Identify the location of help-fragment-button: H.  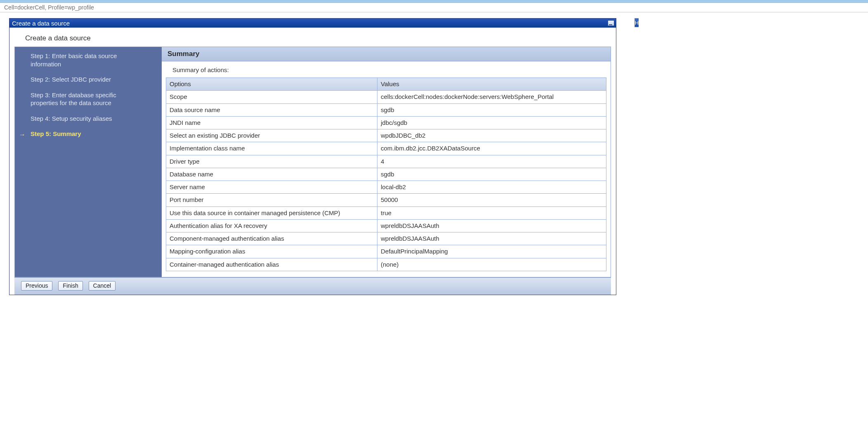
(637, 23).